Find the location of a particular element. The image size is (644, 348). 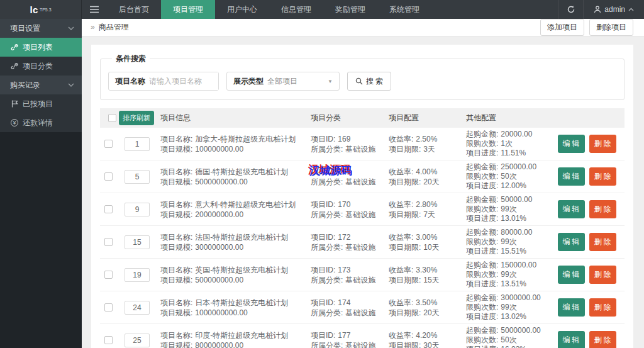

search-fieldset: 条件搜索 项目名称 展示类型 全部项目 ▼ 搜 索 is located at coordinates (362, 77).